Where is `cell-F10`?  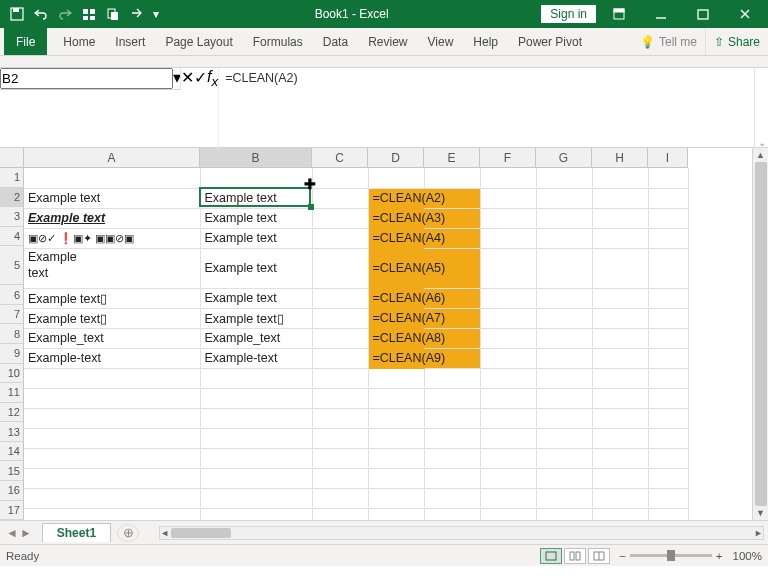
cell-F10 is located at coordinates (508, 378).